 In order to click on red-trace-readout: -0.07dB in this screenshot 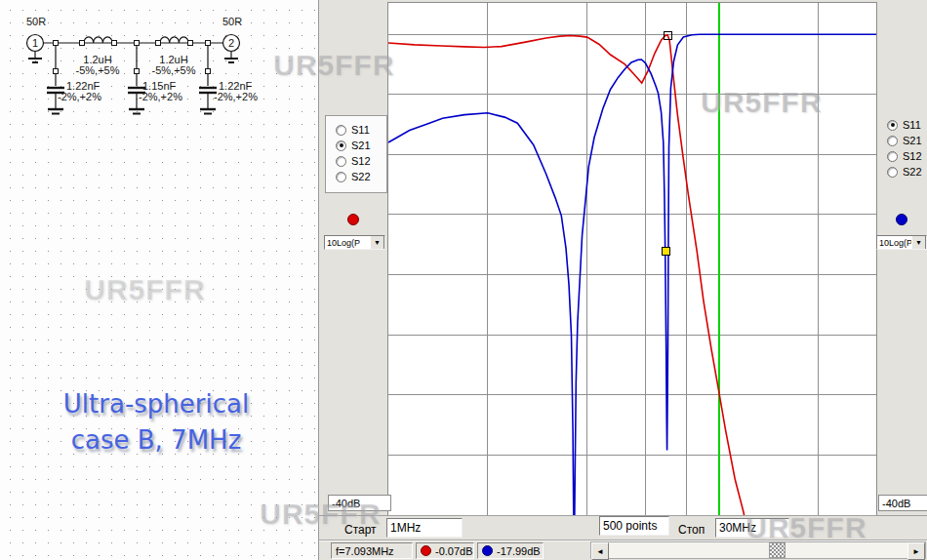, I will do `click(445, 550)`.